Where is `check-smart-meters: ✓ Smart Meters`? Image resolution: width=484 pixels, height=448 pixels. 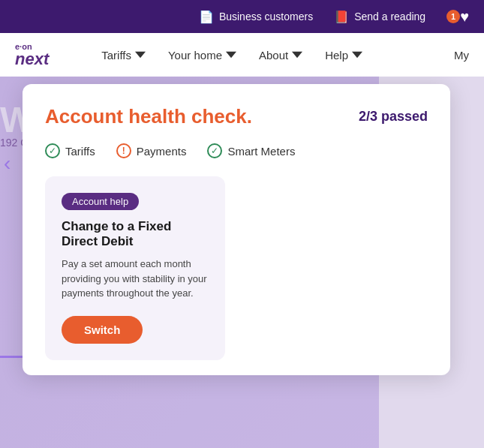 check-smart-meters: ✓ Smart Meters is located at coordinates (251, 151).